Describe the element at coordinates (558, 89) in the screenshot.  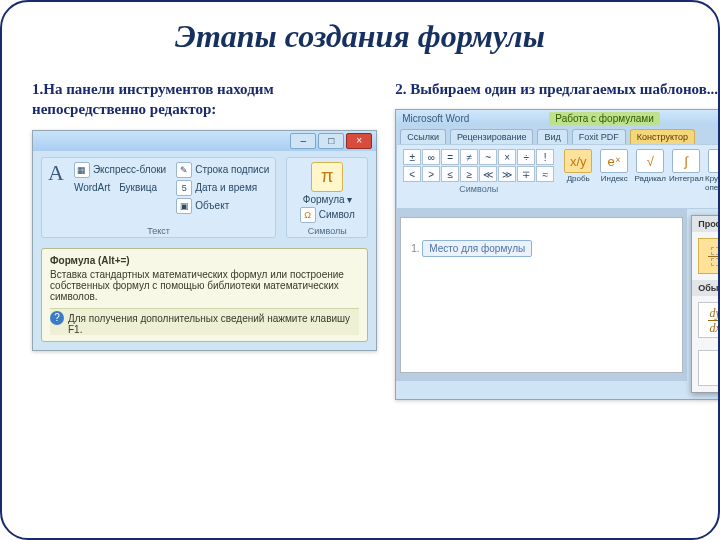
I see `step2-caption: 2. Выбираем один из предлагаемых шаблоно…` at that location.